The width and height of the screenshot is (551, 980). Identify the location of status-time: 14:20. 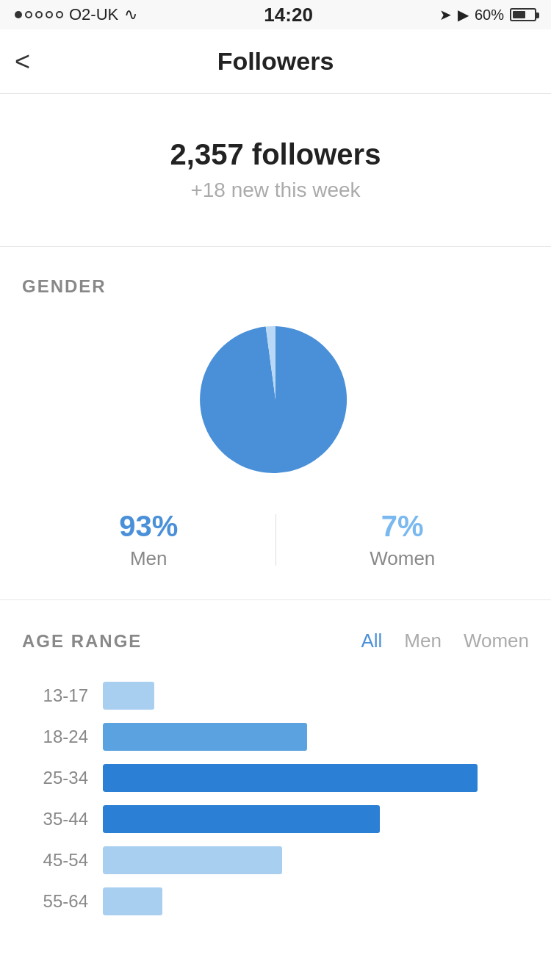
(288, 15).